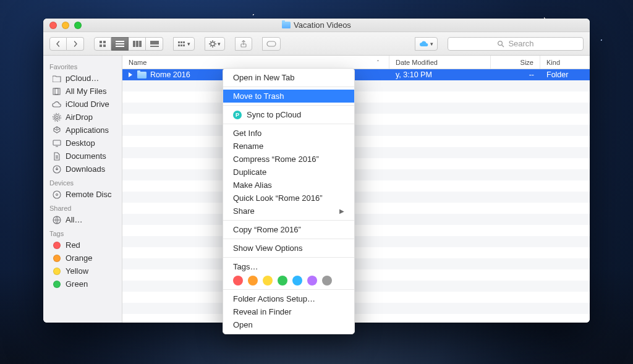 This screenshot has height=364, width=633. I want to click on sidebar-item: Yellow, so click(83, 271).